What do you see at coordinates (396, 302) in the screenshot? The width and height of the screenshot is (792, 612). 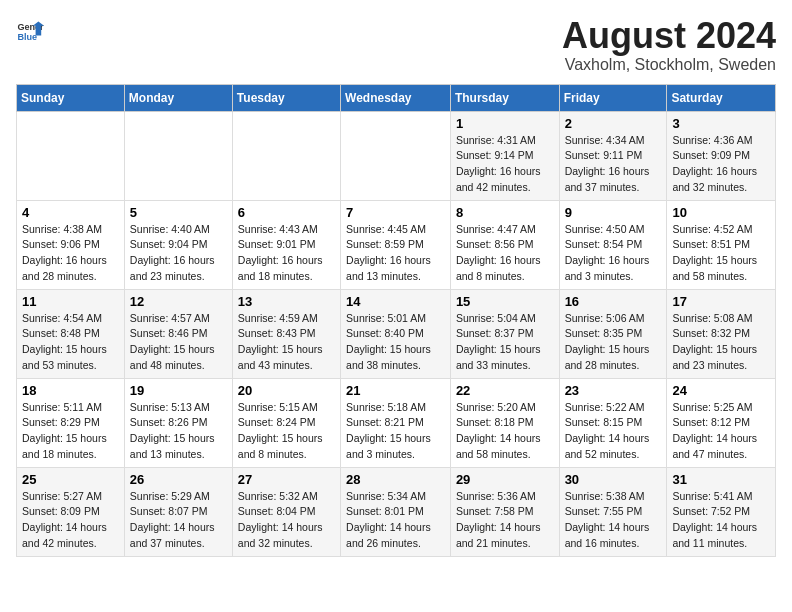 I see `day-number: 14` at bounding box center [396, 302].